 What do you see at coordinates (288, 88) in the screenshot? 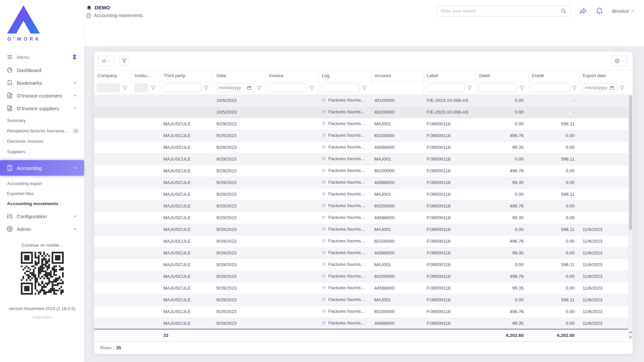
I see `filter-input-invoice` at bounding box center [288, 88].